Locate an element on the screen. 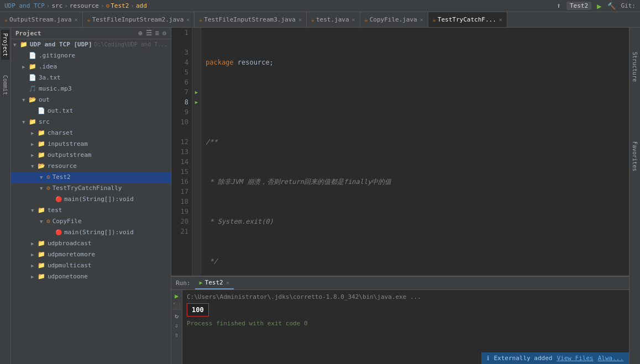 The image size is (640, 364). run-stop-icon: ⬛ is located at coordinates (177, 306).